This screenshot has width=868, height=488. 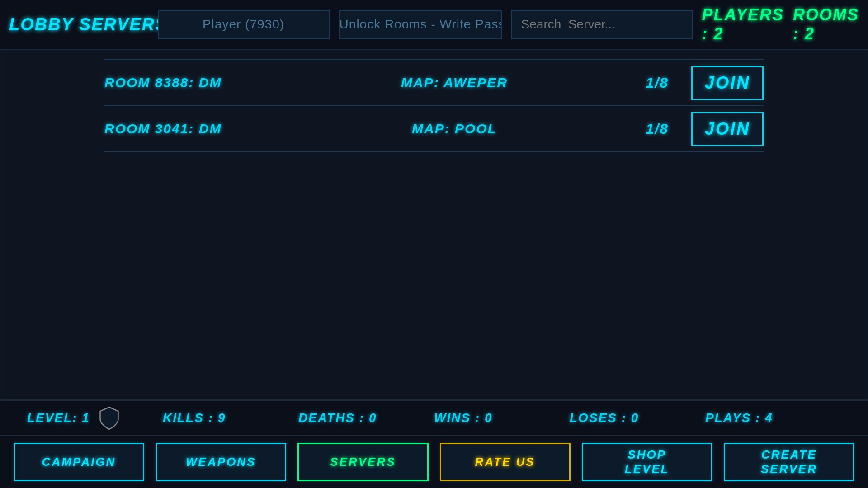 What do you see at coordinates (434, 25) in the screenshot?
I see `header: LOBBY SERVERS: PLAYERS : 2 ROOMS : 2` at bounding box center [434, 25].